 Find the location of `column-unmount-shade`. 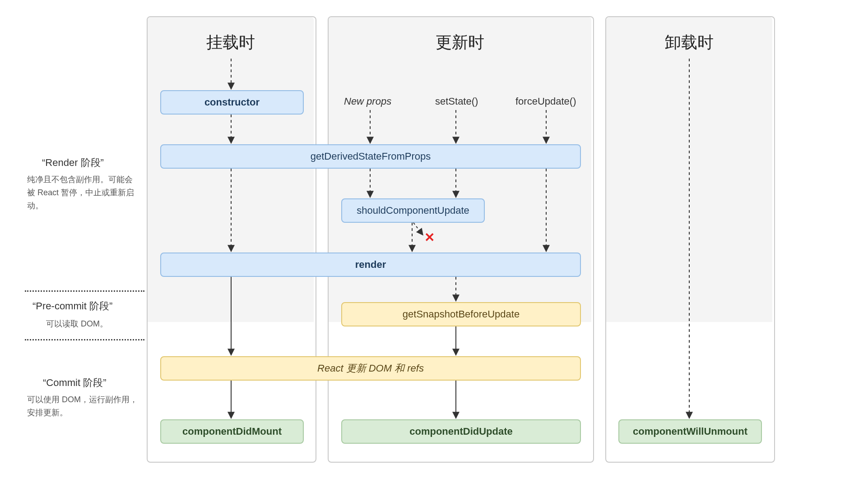

column-unmount-shade is located at coordinates (689, 170).